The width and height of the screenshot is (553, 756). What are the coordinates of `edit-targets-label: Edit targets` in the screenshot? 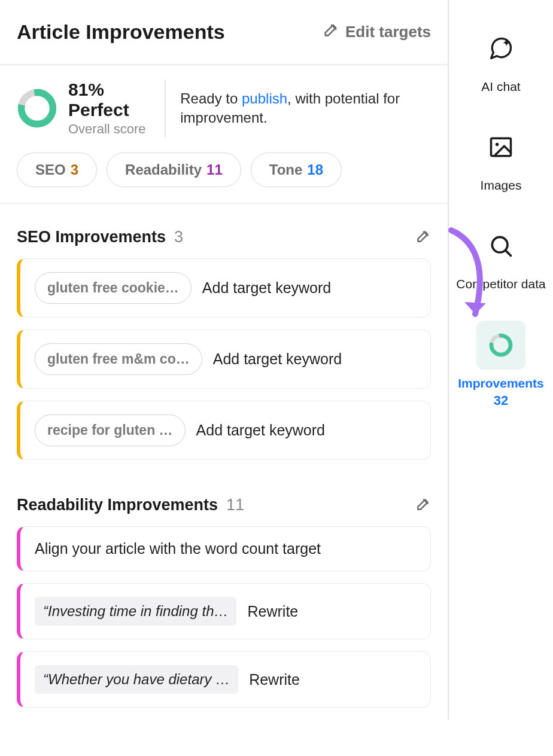 It's located at (388, 32).